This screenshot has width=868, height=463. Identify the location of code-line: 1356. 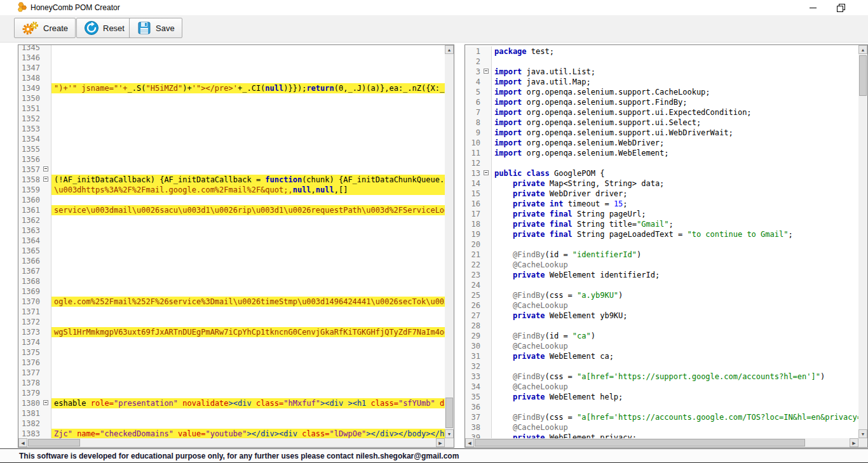
(231, 159).